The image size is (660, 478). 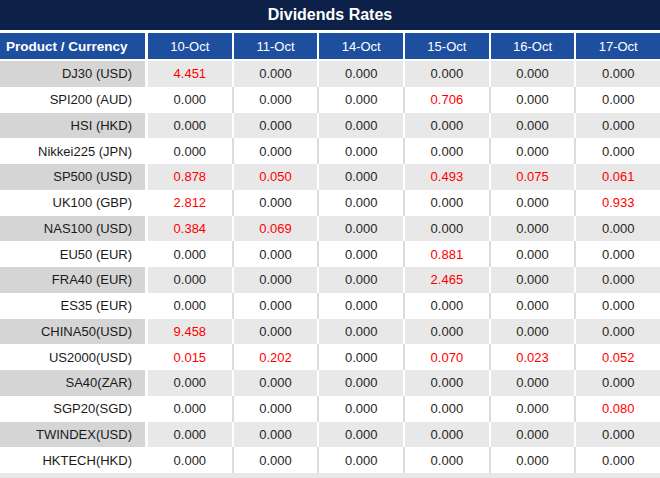 I want to click on product-cell: EU50 (EUR), so click(x=72, y=254).